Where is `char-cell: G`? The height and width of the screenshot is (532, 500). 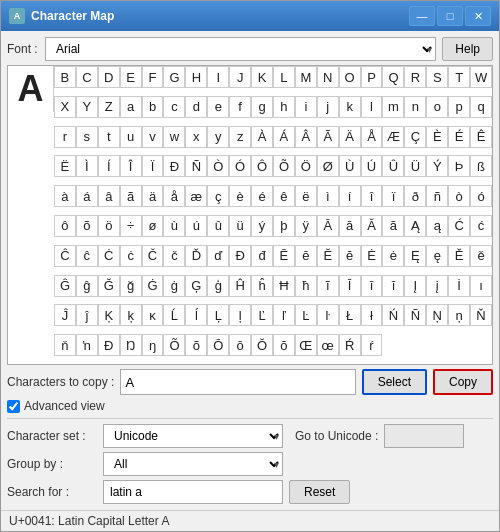
char-cell: G is located at coordinates (174, 77).